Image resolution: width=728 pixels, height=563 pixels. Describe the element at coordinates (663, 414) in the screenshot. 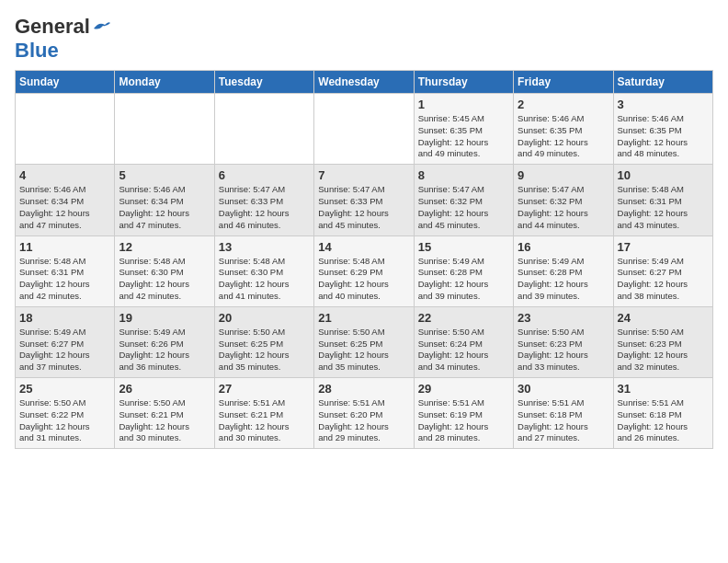

I see `calendar-cell: 31Sunrise: 5:51 AM Sunset: 6:18 PM Dayli…` at that location.